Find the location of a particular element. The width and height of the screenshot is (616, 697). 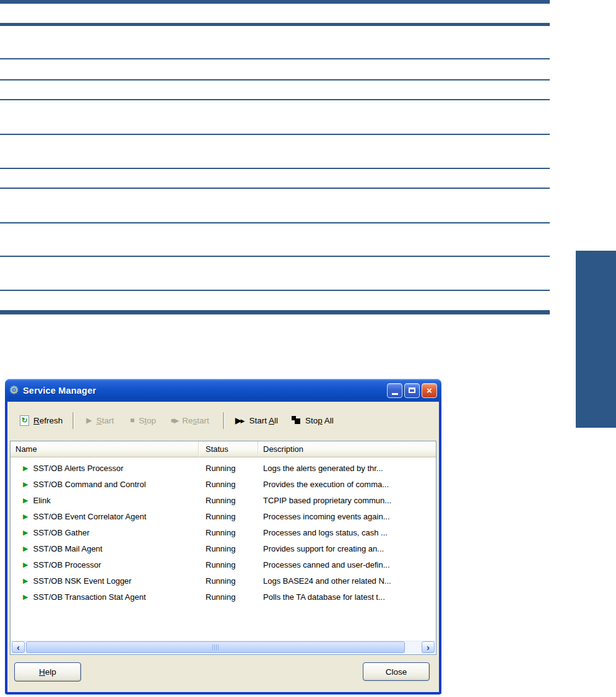

stop-icon: ■ is located at coordinates (132, 420).